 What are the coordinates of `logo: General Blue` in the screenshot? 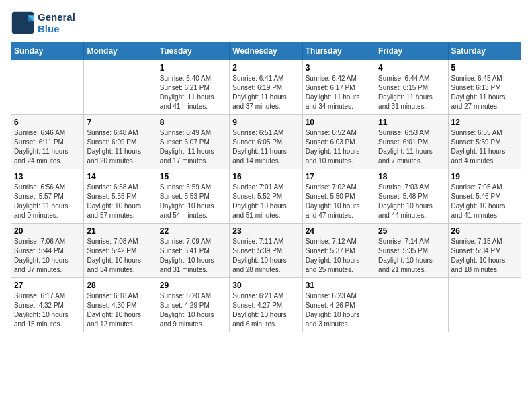 It's located at (43, 23).